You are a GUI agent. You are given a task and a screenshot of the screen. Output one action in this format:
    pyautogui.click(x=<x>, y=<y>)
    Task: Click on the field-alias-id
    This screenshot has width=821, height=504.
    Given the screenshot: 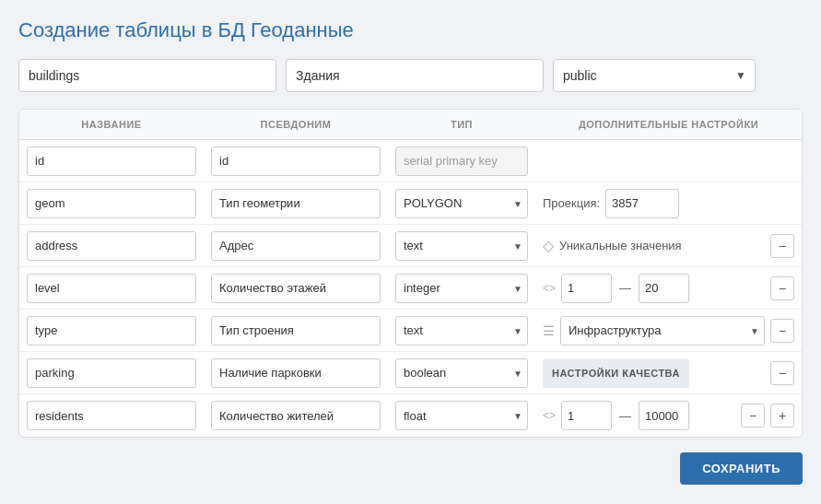 What is the action you would take?
    pyautogui.click(x=296, y=161)
    